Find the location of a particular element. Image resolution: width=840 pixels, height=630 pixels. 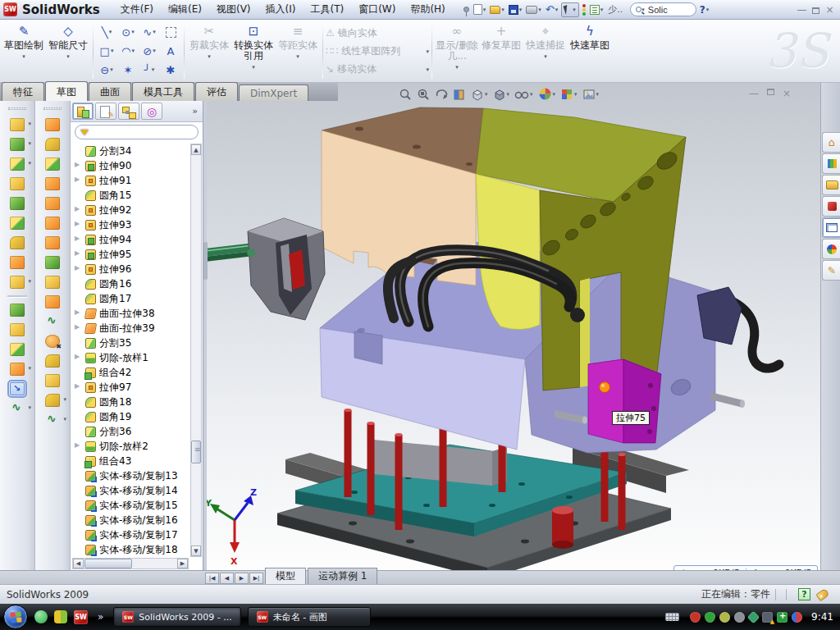

ruled-surface is located at coordinates (52, 322).